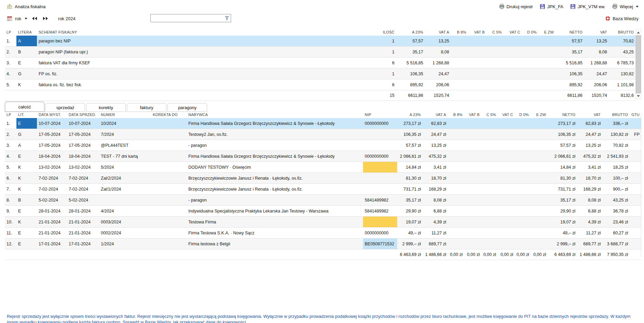 Image resolution: width=644 pixels, height=323 pixels. I want to click on register-cell-brutto: 336,– zł, so click(616, 124).